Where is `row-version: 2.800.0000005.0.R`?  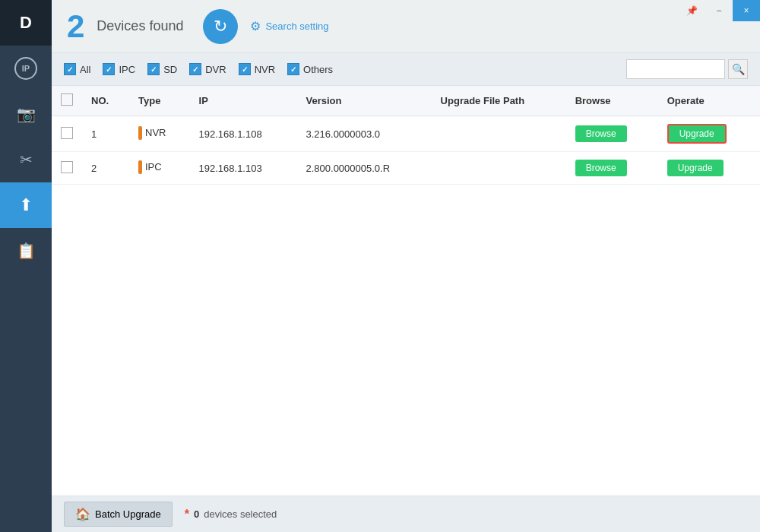
row-version: 2.800.0000005.0.R is located at coordinates (365, 169).